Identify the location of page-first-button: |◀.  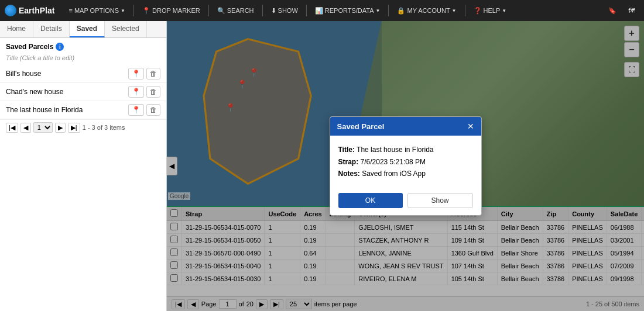
(12, 127).